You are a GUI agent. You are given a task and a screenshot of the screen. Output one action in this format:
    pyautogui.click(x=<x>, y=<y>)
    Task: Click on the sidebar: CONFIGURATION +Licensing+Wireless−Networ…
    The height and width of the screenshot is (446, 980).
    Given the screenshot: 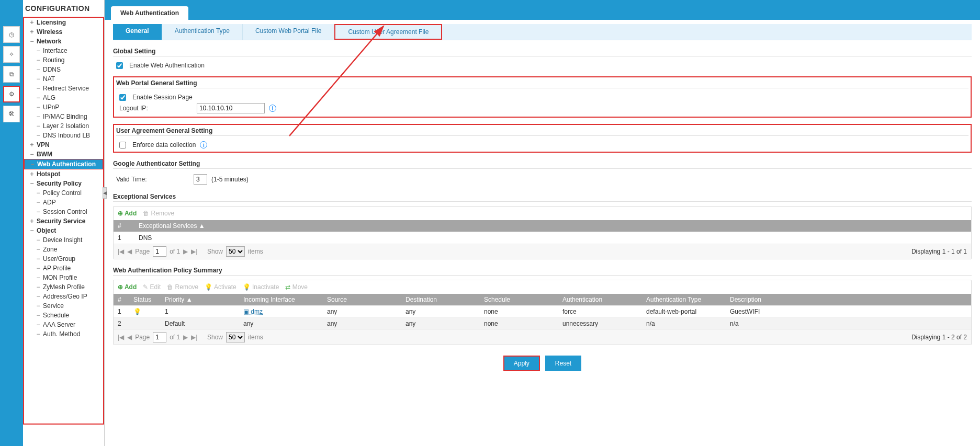 What is the action you would take?
    pyautogui.click(x=64, y=223)
    